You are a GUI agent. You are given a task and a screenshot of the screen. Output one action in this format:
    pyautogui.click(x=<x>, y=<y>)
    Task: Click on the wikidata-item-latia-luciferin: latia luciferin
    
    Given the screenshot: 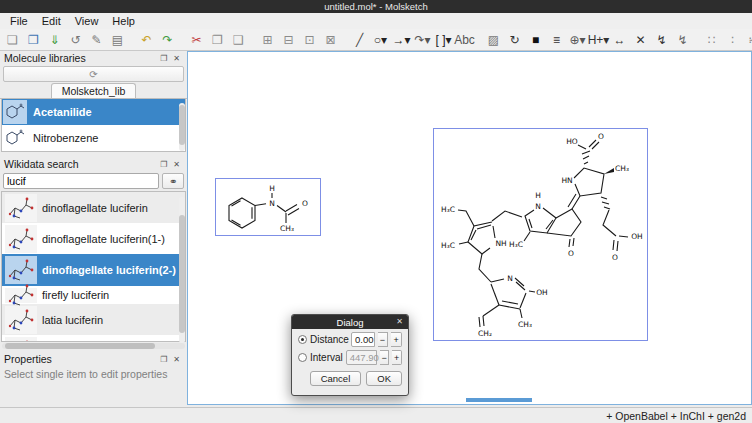 What is the action you would take?
    pyautogui.click(x=94, y=320)
    